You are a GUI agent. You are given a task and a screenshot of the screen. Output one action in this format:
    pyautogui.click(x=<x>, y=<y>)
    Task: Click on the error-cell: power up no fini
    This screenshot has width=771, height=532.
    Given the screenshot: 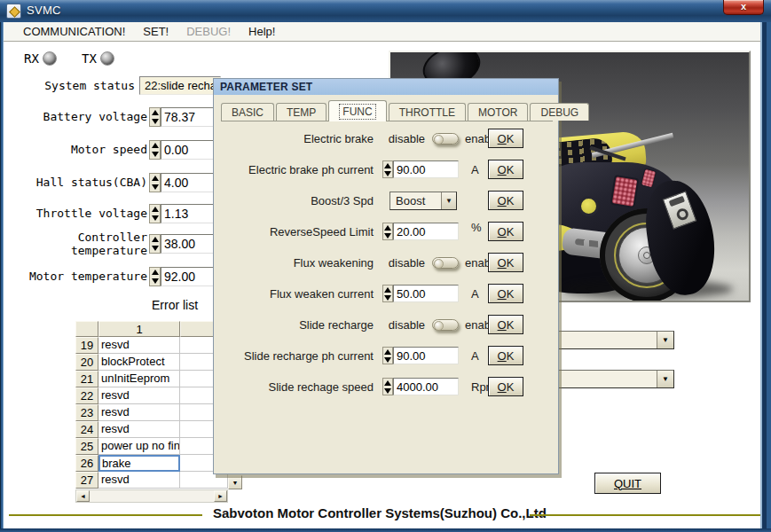 What is the action you would take?
    pyautogui.click(x=139, y=447)
    